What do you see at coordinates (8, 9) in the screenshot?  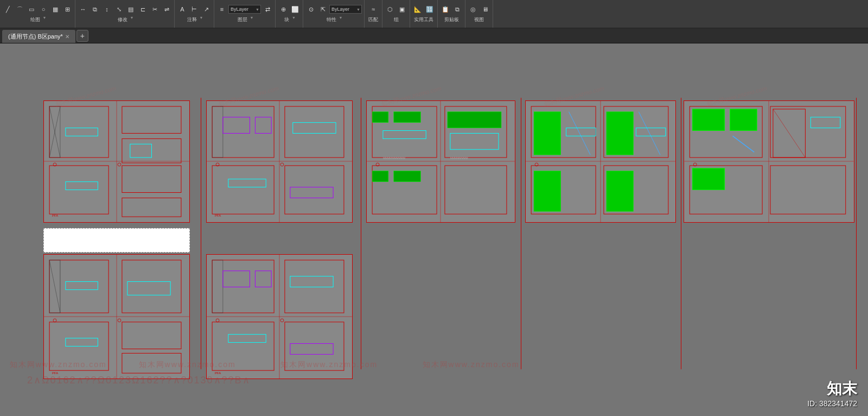 I see `line-icon: ╱` at bounding box center [8, 9].